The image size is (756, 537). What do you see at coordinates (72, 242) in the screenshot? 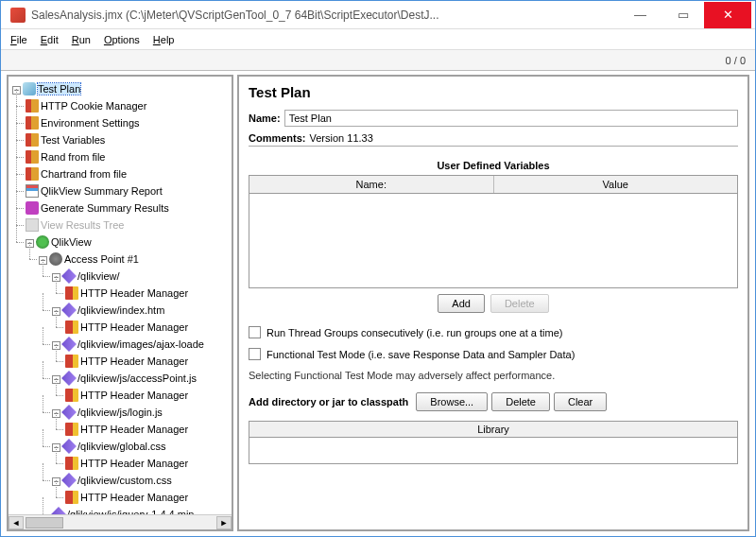
I see `tree-node: QlikView` at bounding box center [72, 242].